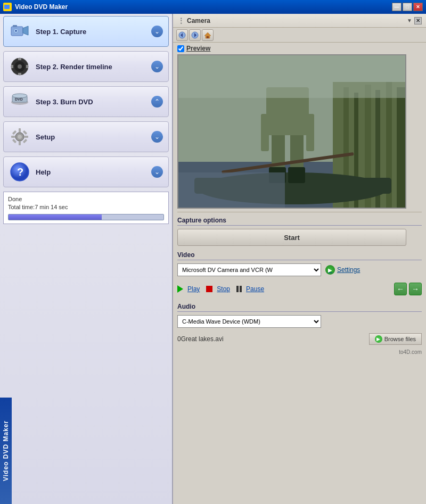 This screenshot has width=426, height=504. What do you see at coordinates (157, 102) in the screenshot?
I see `sidebar-arrow-step3: ⌃` at bounding box center [157, 102].